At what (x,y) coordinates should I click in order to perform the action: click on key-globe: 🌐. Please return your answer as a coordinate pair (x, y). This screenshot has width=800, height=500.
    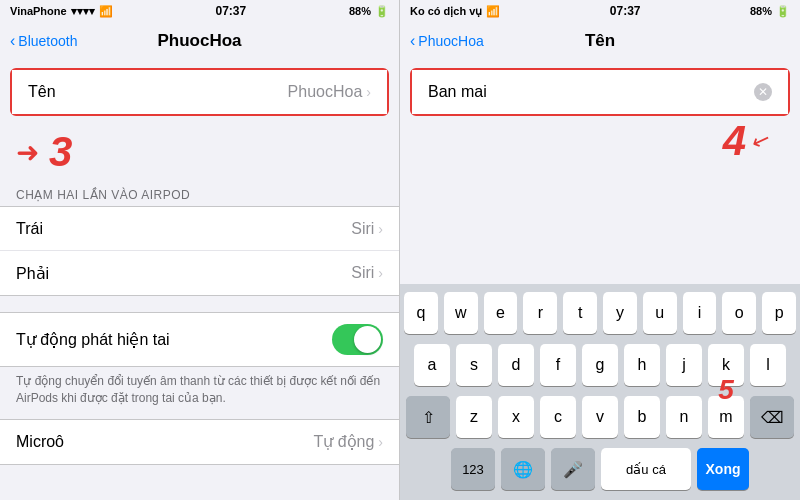
    Looking at the image, I should click on (523, 469).